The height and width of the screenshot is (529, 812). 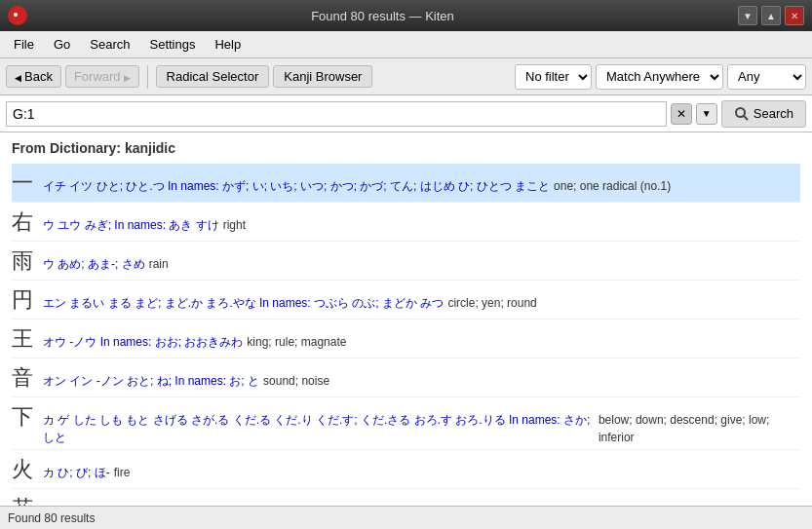 I want to click on forward-icon, so click(x=127, y=76).